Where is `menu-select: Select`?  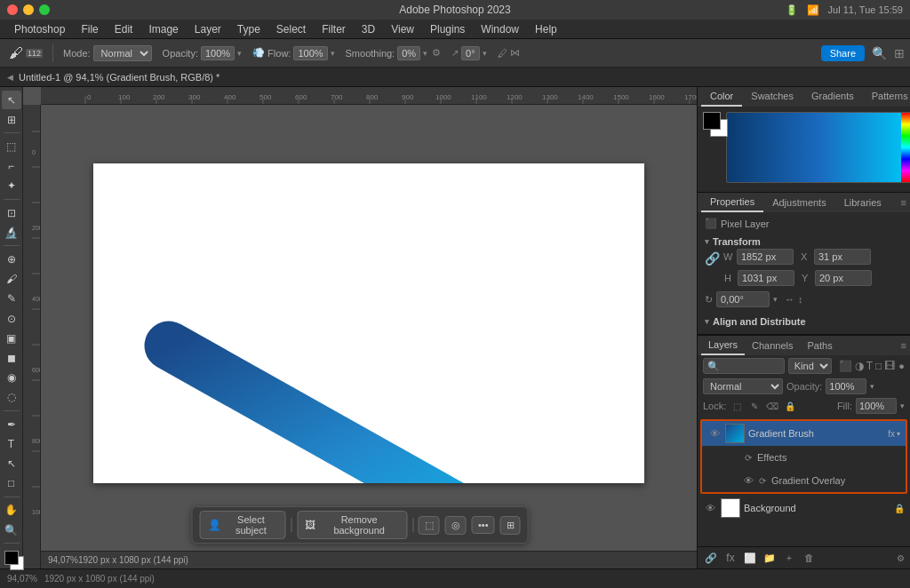
menu-select: Select is located at coordinates (291, 29).